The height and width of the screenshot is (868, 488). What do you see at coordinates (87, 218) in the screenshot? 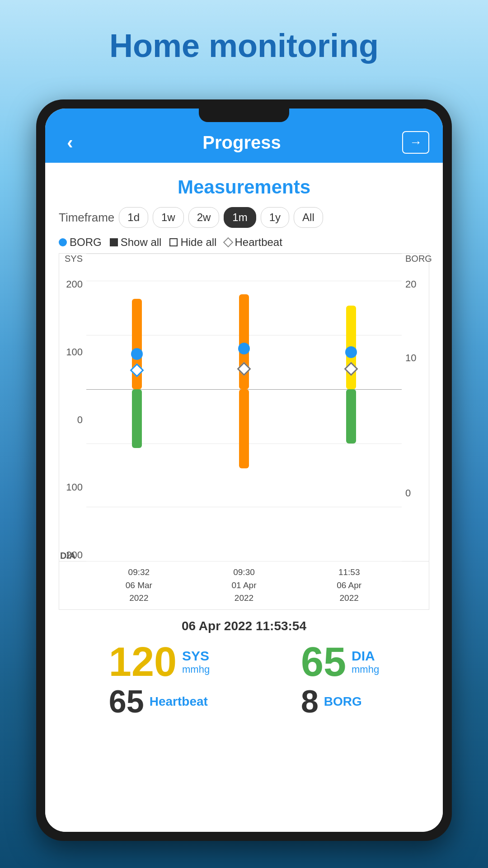
I see `timeframe-label: Timeframe` at bounding box center [87, 218].